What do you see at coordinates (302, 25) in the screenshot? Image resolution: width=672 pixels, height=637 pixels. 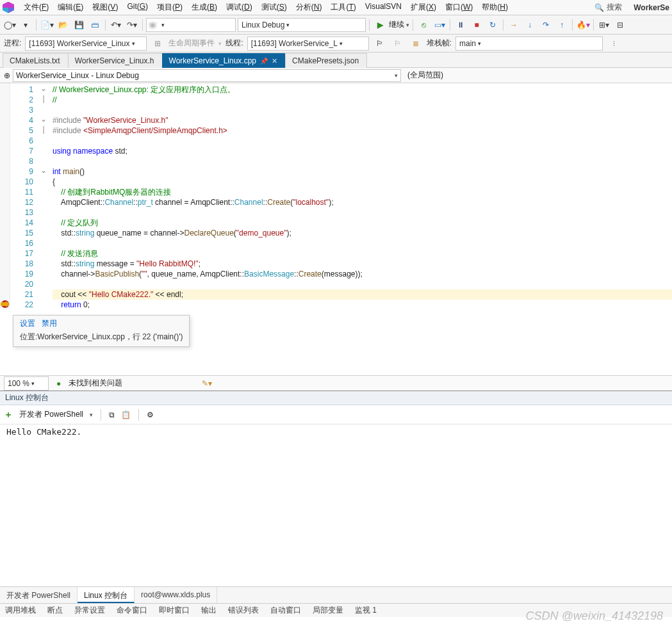 I see `config-combo: Linux Debug▾` at bounding box center [302, 25].